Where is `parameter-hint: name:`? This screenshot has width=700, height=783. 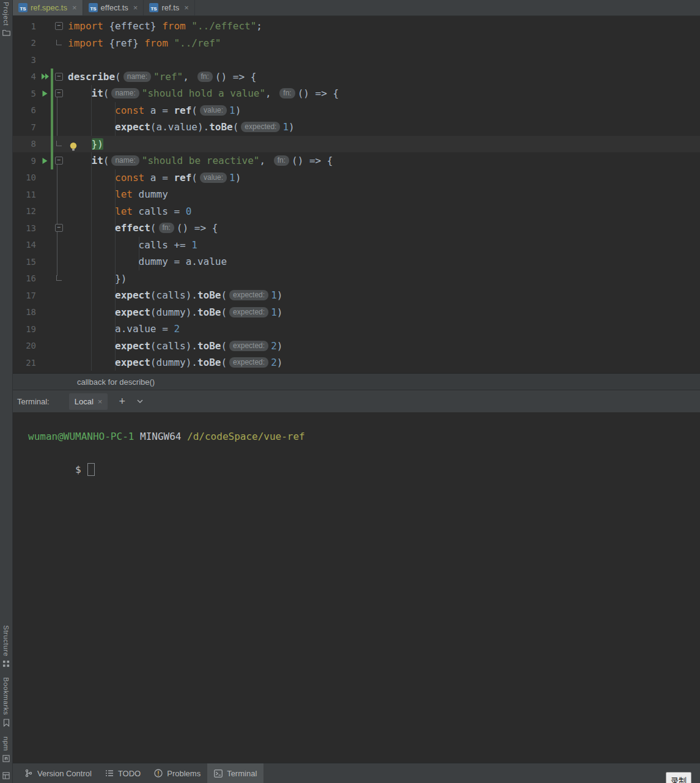 parameter-hint: name: is located at coordinates (137, 77).